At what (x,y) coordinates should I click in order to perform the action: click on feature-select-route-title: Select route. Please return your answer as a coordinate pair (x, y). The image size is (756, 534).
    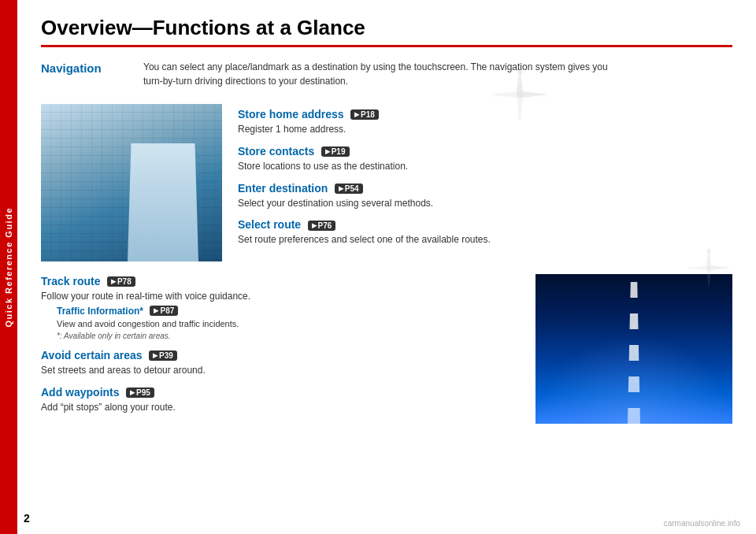
    Looking at the image, I should click on (269, 224).